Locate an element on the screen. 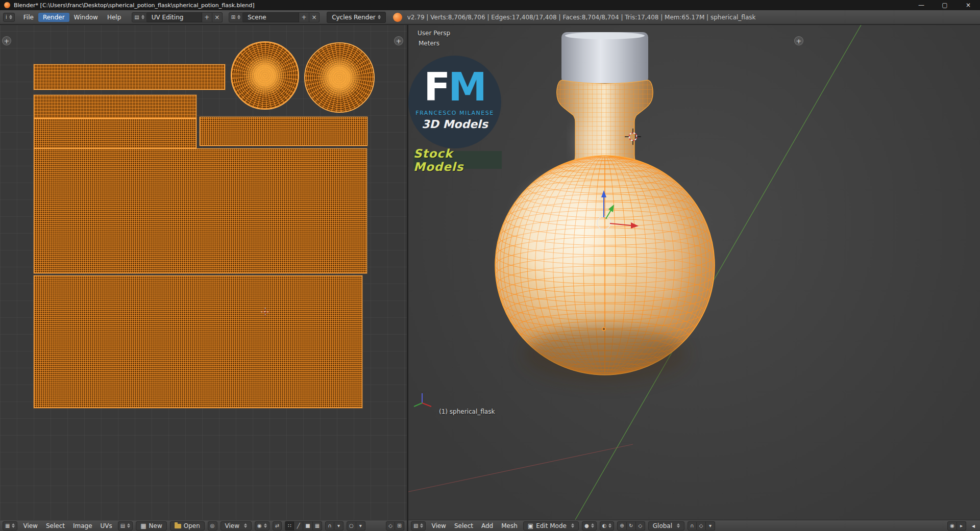 The width and height of the screenshot is (980, 531). snap-element-dropdown: ◇ is located at coordinates (701, 526).